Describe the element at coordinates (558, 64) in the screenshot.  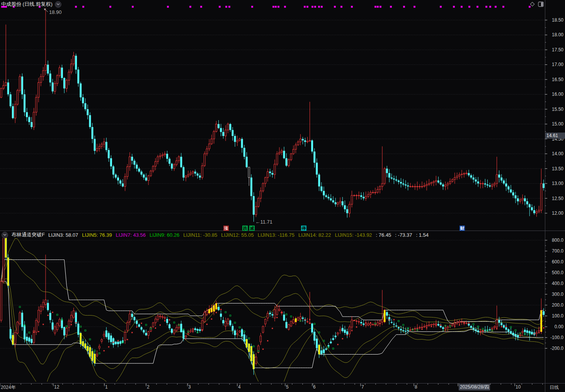
I see `y-axis-label: 17.00` at that location.